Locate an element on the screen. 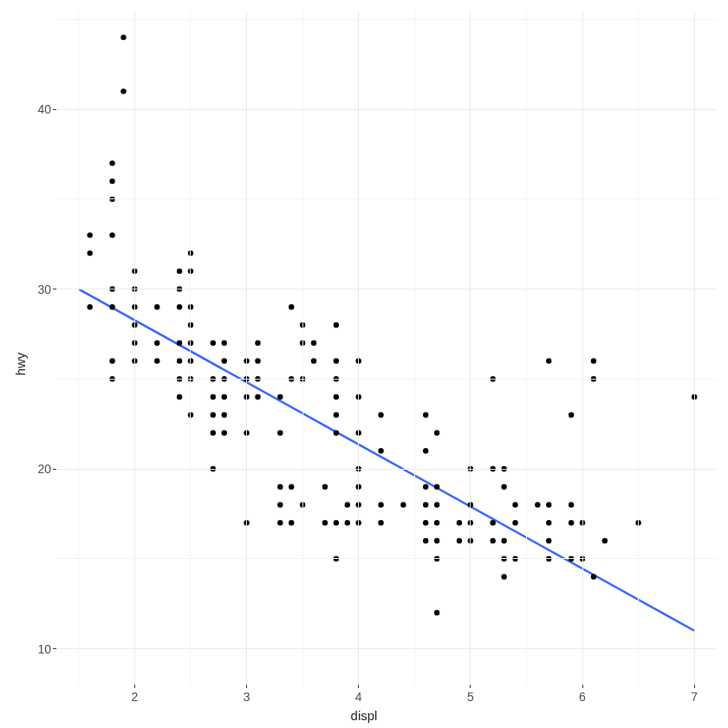  x-axis-title: displ is located at coordinates (364, 716).